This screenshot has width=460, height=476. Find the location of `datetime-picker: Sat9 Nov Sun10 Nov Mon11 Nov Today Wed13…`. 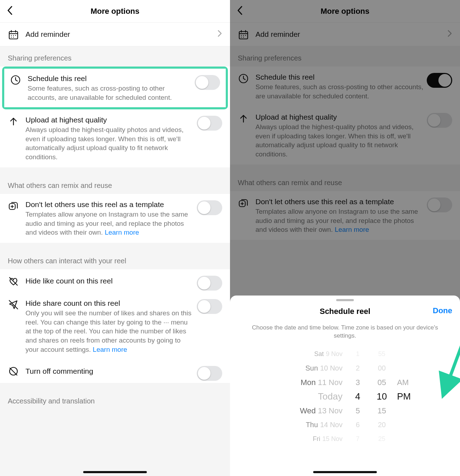

datetime-picker: Sat9 Nov Sun10 Nov Mon11 Nov Today Wed13… is located at coordinates (345, 397).